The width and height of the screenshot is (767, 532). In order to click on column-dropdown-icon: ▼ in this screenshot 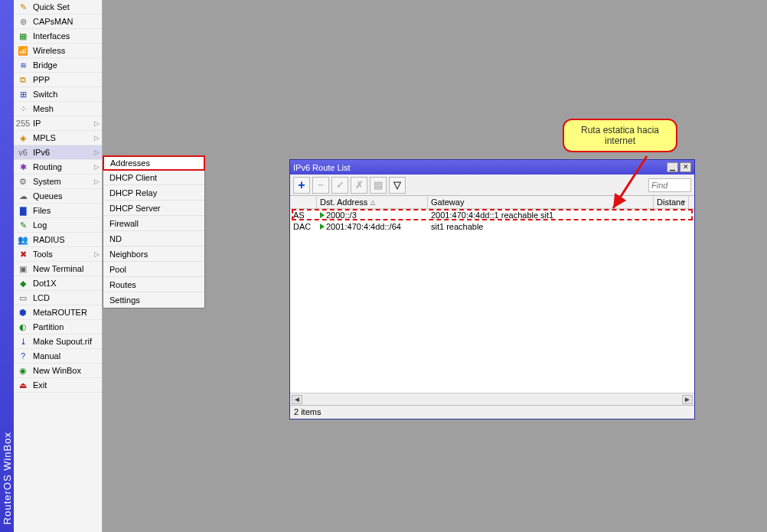, I will do `click(684, 202)`.